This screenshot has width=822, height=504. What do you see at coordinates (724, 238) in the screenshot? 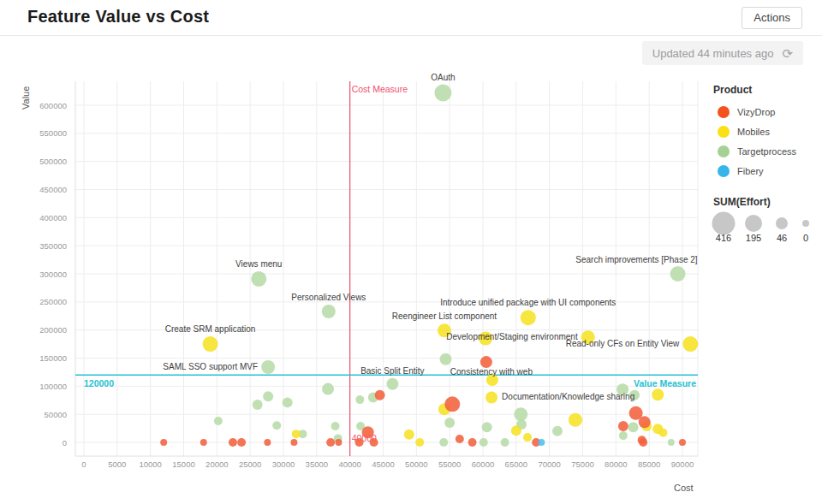
I see `size-legend-label: 416` at bounding box center [724, 238].